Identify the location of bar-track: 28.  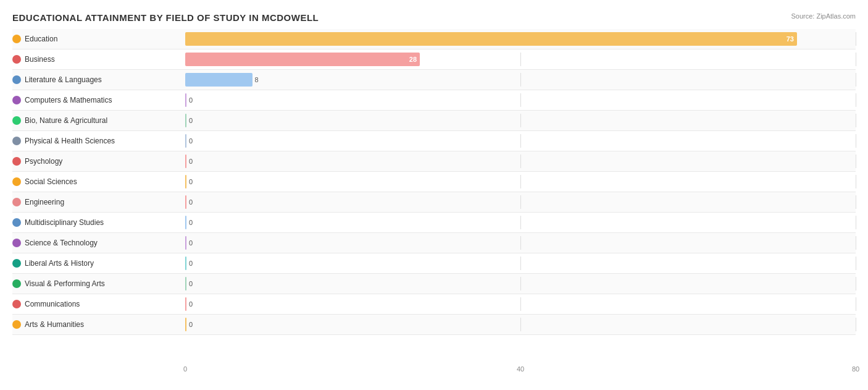
(520, 59).